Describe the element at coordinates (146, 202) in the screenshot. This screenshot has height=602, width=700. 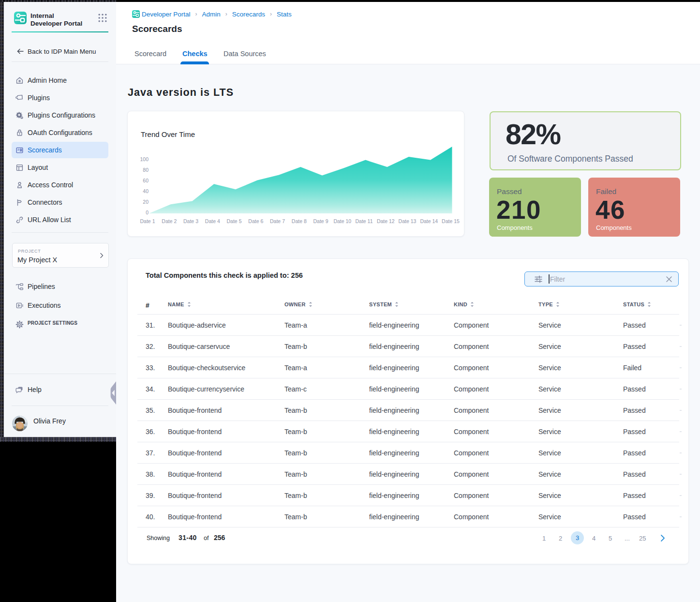
I see `svg-text: 20` at that location.